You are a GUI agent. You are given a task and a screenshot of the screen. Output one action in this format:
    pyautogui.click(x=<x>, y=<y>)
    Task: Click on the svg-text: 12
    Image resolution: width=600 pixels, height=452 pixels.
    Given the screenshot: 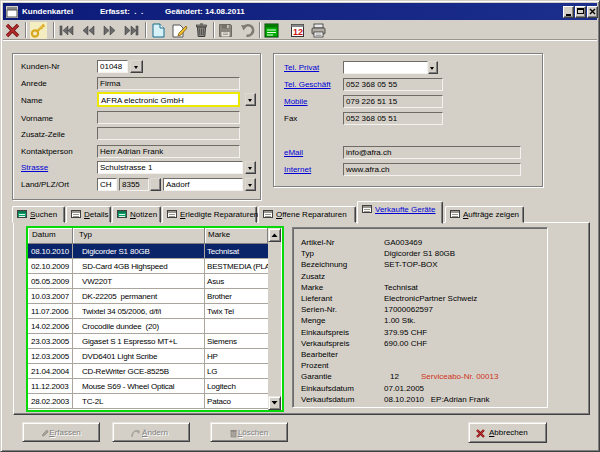 What is the action you would take?
    pyautogui.click(x=298, y=32)
    